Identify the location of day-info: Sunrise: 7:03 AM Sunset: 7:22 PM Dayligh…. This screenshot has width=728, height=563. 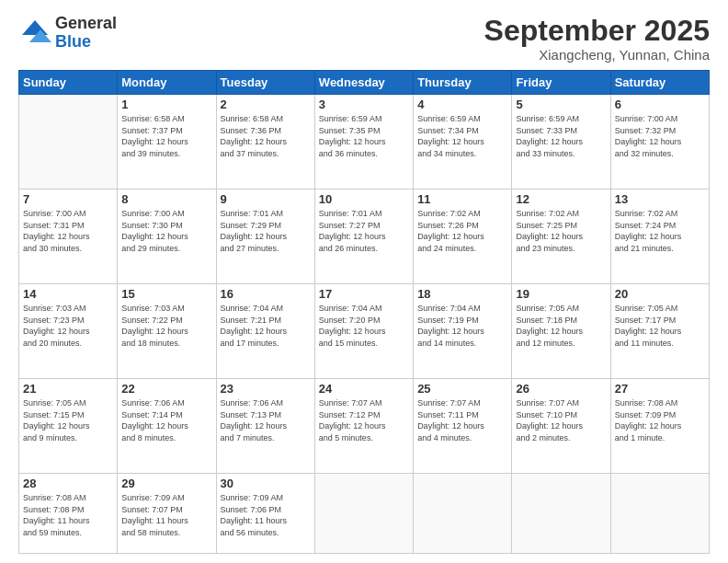
(166, 326).